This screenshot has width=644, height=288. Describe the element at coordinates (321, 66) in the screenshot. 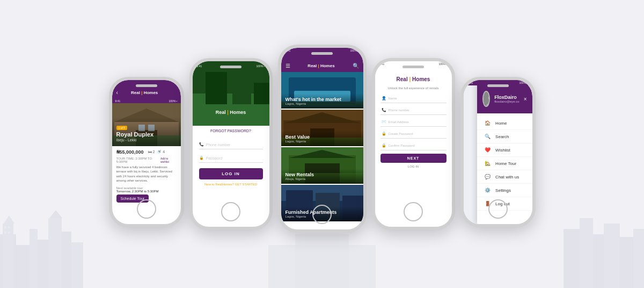

I see `p3-logo: Real | Homes` at that location.